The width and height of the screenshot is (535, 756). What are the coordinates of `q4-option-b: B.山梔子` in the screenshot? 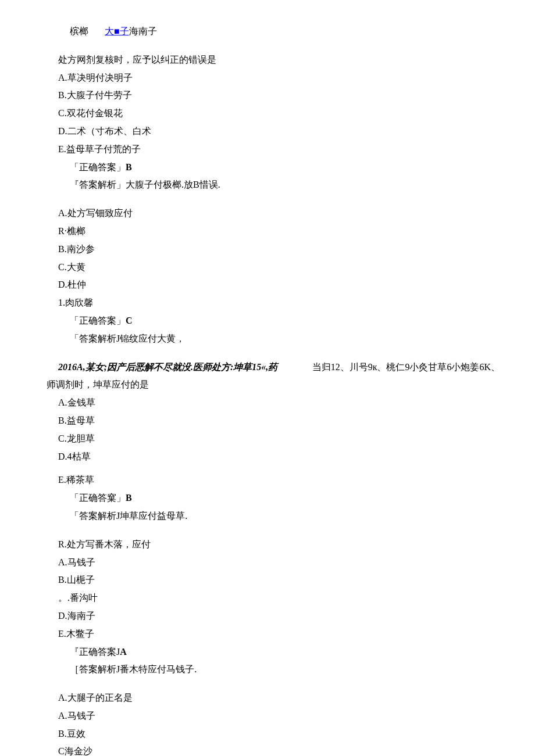 It's located at (268, 580).